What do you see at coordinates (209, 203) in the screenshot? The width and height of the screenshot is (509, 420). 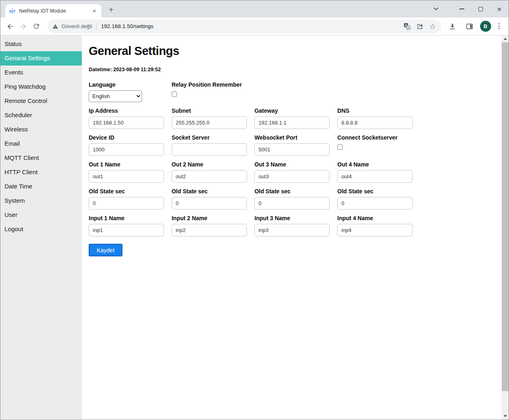 I see `old-state-sec-2-input` at bounding box center [209, 203].